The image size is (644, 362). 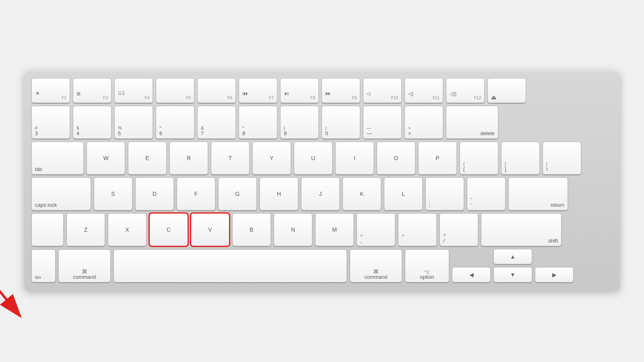 What do you see at coordinates (147, 158) in the screenshot?
I see `key-e: E` at bounding box center [147, 158].